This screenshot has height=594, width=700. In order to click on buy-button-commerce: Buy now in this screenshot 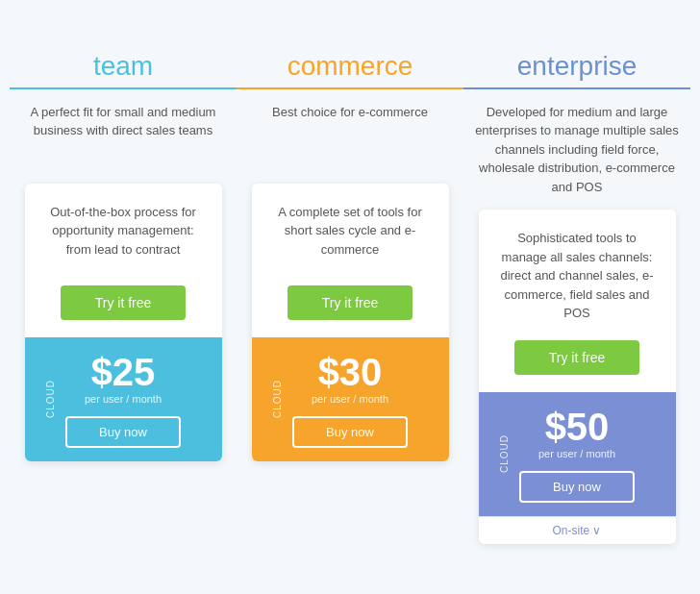, I will do `click(350, 433)`.